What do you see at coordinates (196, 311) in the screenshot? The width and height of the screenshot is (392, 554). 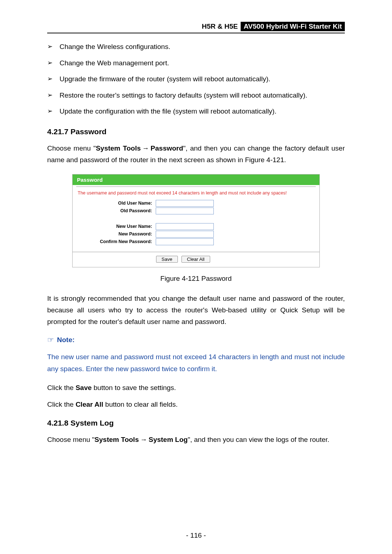 I see `recommendation-paragraph: It is strongly recommended that you chan…` at bounding box center [196, 311].